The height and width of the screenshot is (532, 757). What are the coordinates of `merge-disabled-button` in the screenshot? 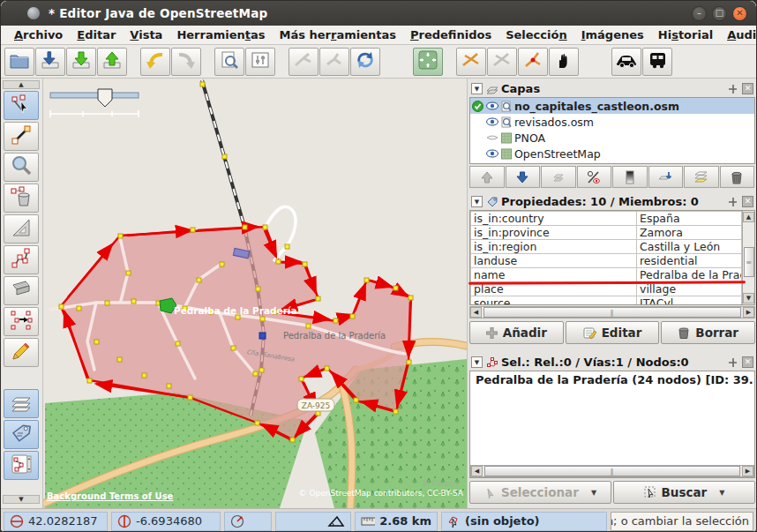 It's located at (502, 62).